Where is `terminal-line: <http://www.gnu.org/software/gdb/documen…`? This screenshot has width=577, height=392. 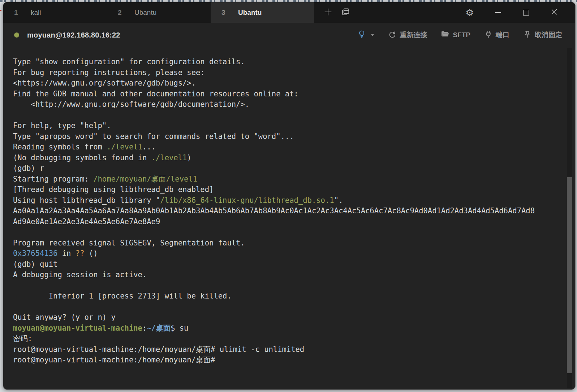
terminal-line: <http://www.gnu.org/software/gdb/documen… is located at coordinates (287, 105).